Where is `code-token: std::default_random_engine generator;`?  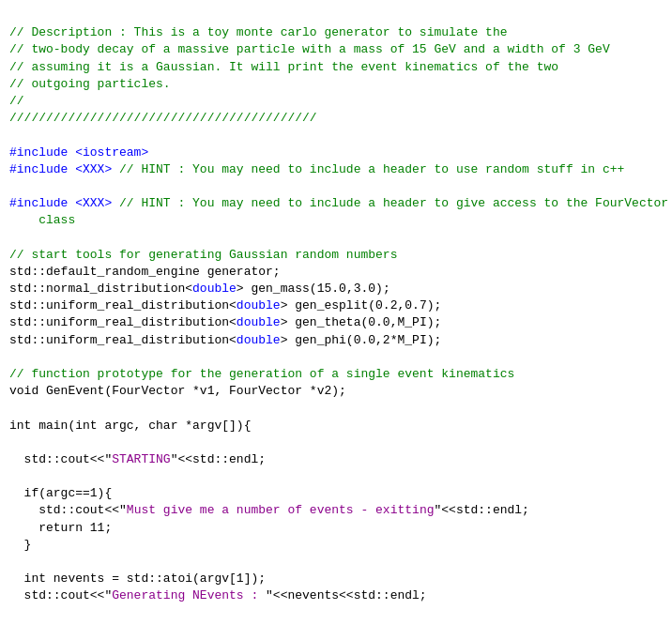
code-token: std::default_random_engine generator; is located at coordinates (145, 272).